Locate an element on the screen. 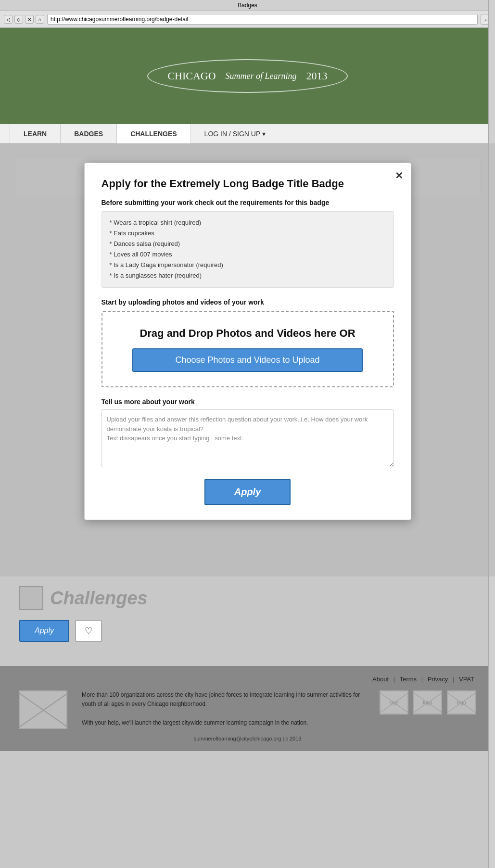 Image resolution: width=495 pixels, height=868 pixels. home-btn: ⌂ is located at coordinates (40, 19).